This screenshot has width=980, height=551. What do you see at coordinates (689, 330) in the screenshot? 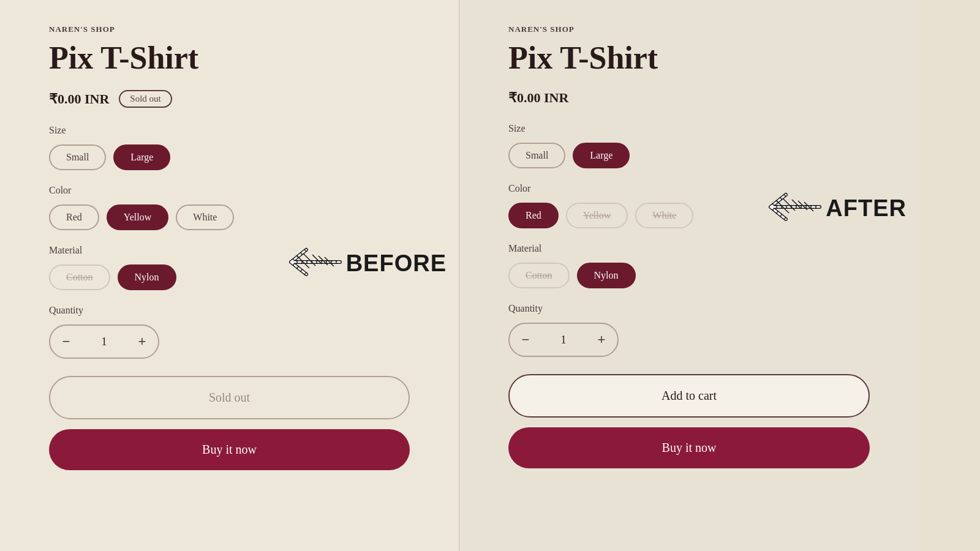
I see `quantity-section-right: Quantity − 1 +` at bounding box center [689, 330].